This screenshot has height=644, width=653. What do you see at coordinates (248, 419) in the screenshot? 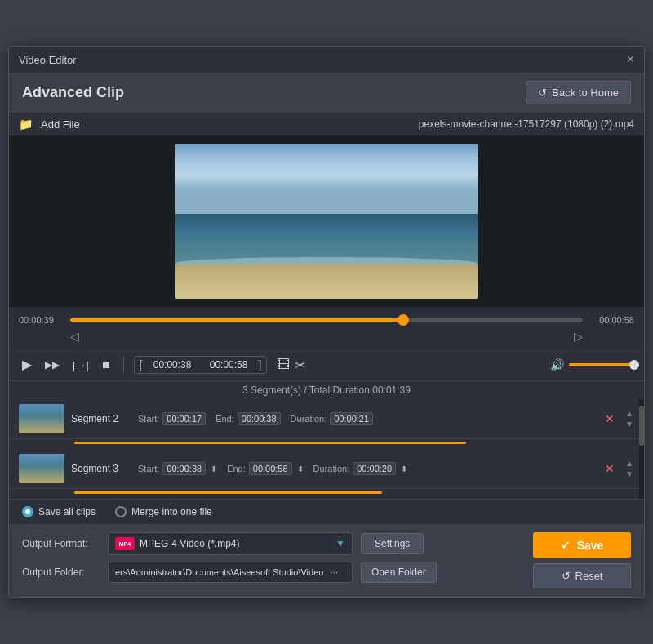
I see `segment-2-end-field: End: 00:00:38` at bounding box center [248, 419].